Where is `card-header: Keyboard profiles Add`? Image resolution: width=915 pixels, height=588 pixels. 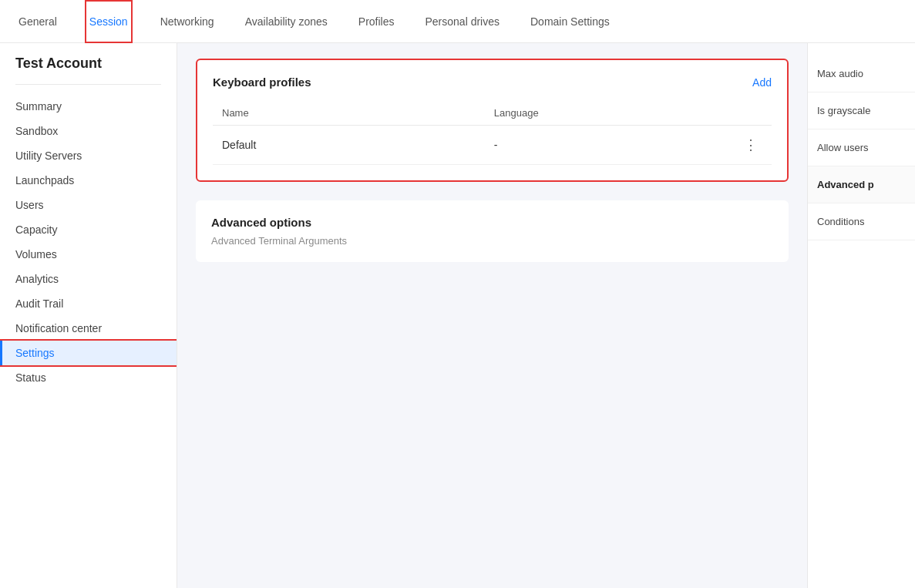 card-header: Keyboard profiles Add is located at coordinates (492, 82).